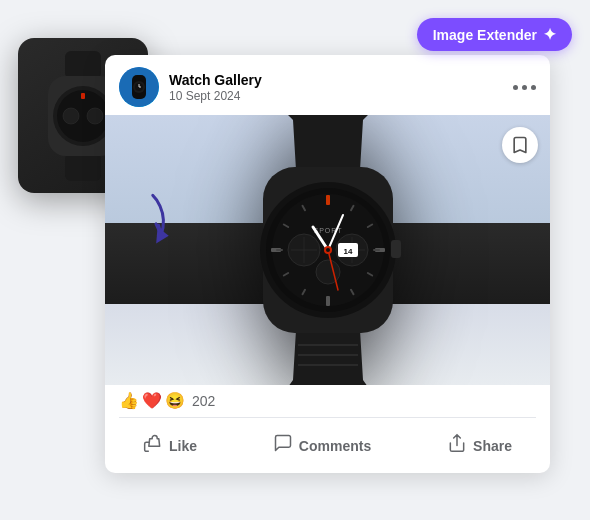  Describe the element at coordinates (153, 446) in the screenshot. I see `like-icon` at that location.